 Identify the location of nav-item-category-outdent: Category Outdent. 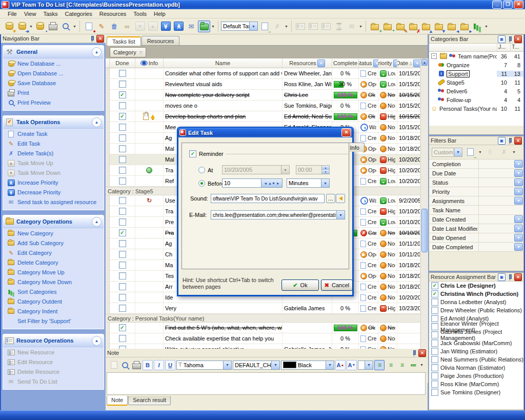
(53, 302).